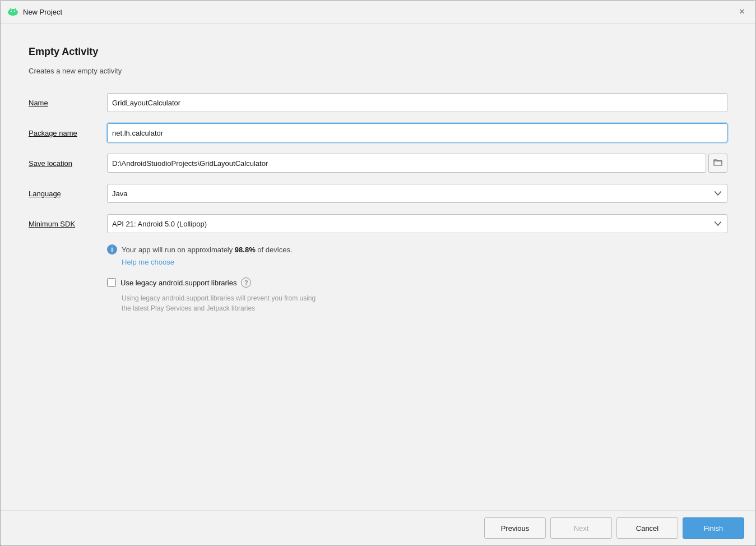 This screenshot has width=756, height=546. What do you see at coordinates (68, 224) in the screenshot?
I see `minimum-sdk-label: Minimum SDK` at bounding box center [68, 224].